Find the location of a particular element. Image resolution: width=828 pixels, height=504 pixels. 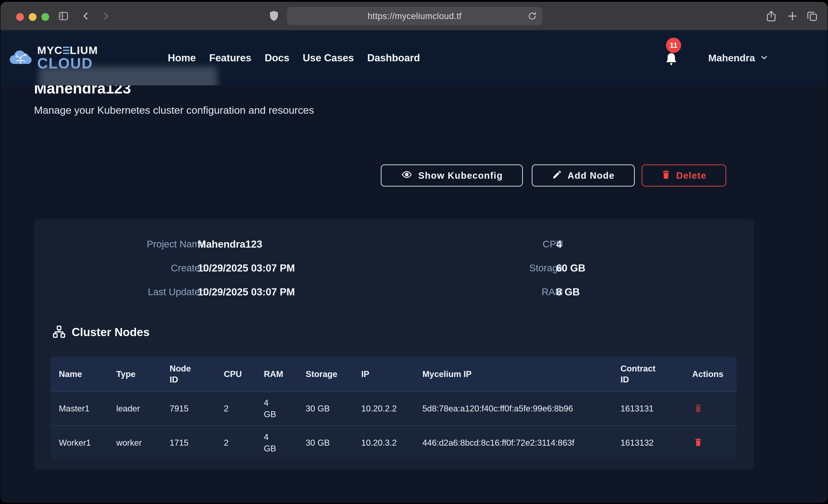

tab-overview-icon is located at coordinates (812, 16).